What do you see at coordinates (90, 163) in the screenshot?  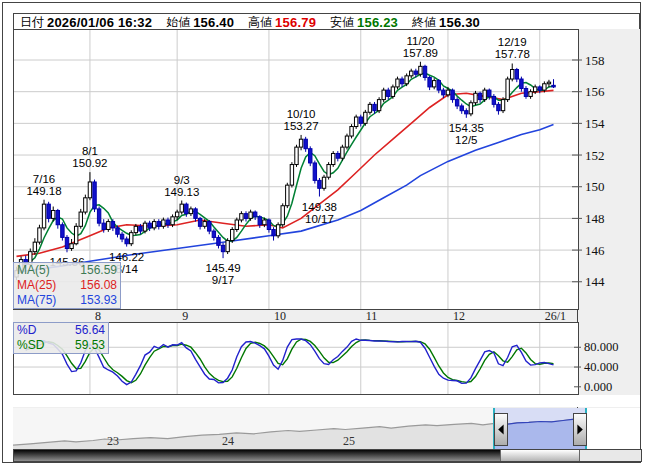 I see `swing-annotation: 150.92` at bounding box center [90, 163].